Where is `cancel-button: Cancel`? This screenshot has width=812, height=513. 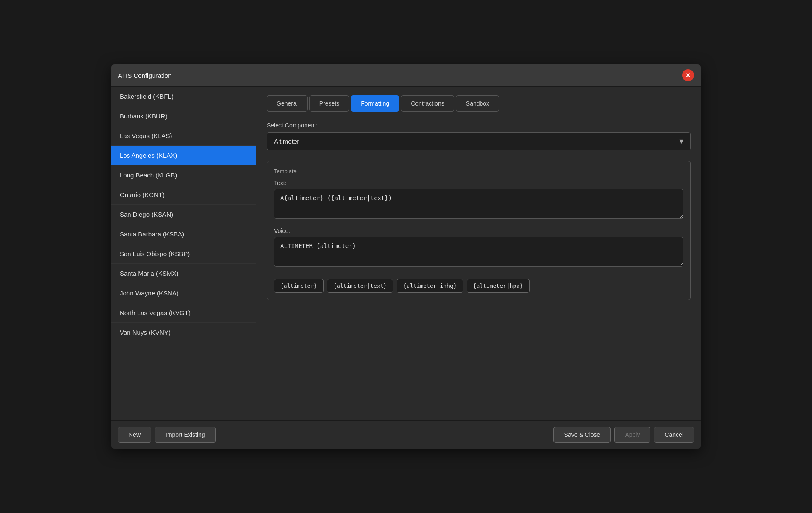
cancel-button: Cancel is located at coordinates (674, 435).